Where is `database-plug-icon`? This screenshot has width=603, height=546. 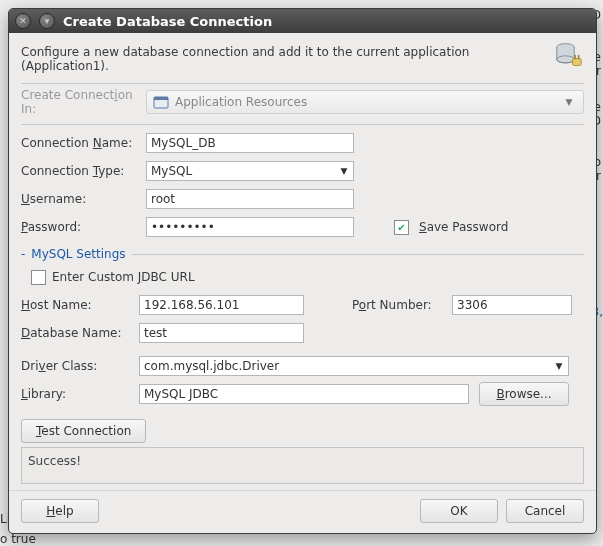
database-plug-icon is located at coordinates (569, 55).